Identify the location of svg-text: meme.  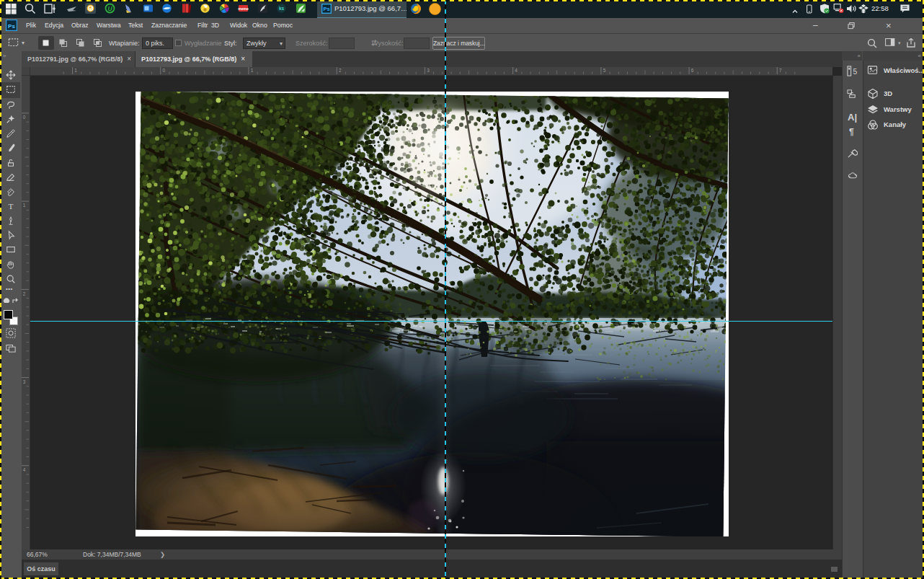
(244, 9).